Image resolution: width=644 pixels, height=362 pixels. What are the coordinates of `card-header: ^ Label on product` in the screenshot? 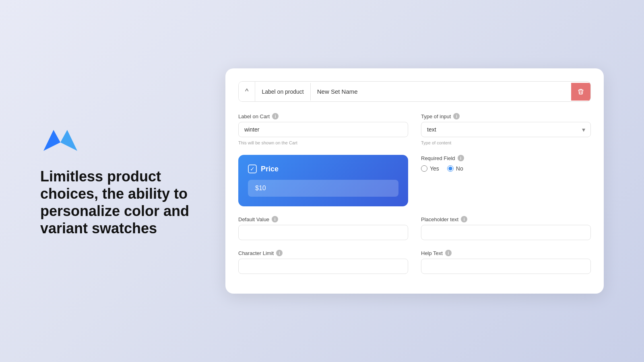 It's located at (415, 92).